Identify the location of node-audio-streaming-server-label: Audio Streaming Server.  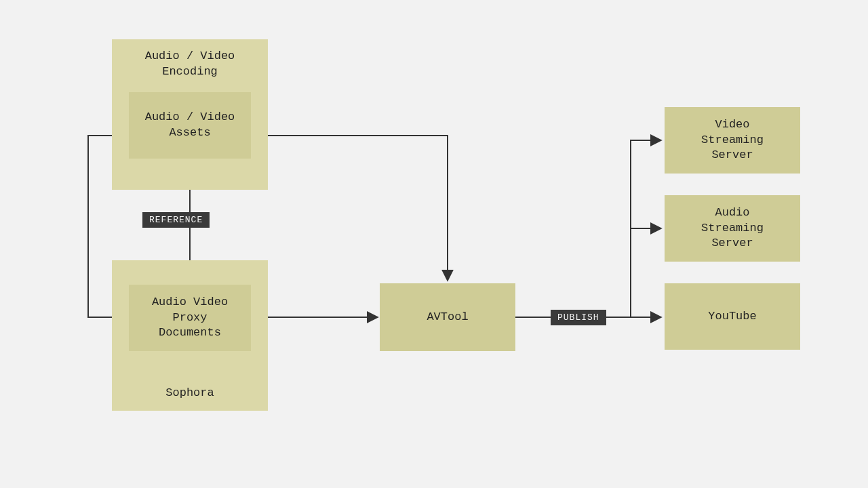
(732, 229).